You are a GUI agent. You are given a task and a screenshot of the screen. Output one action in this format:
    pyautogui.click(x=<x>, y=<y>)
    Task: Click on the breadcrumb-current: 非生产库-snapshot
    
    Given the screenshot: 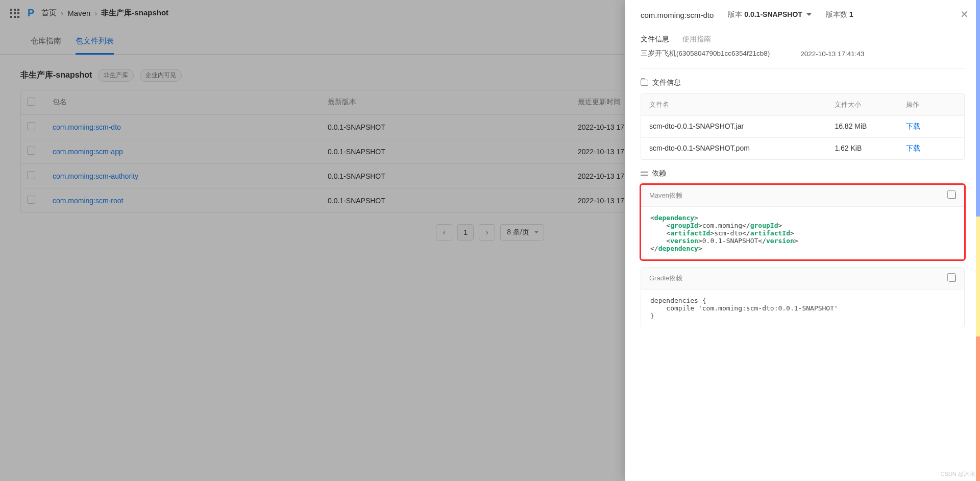 What is the action you would take?
    pyautogui.click(x=135, y=13)
    